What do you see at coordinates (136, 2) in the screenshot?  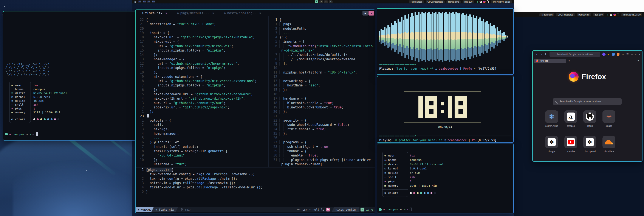 I see `launcher-grid-icon: ▦` at bounding box center [136, 2].